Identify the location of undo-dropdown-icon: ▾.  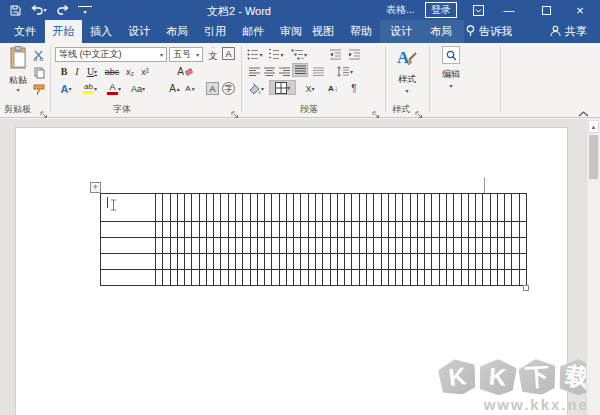
(44, 10).